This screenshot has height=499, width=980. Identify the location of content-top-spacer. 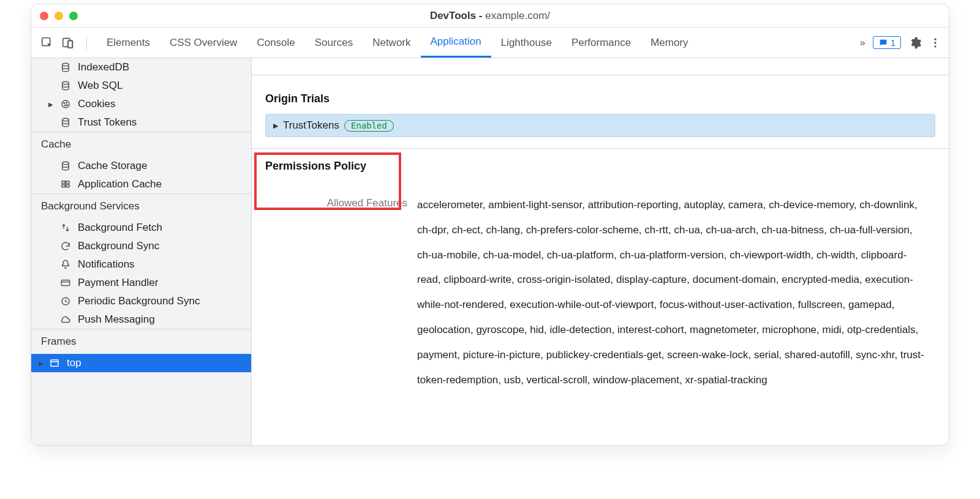
(600, 67).